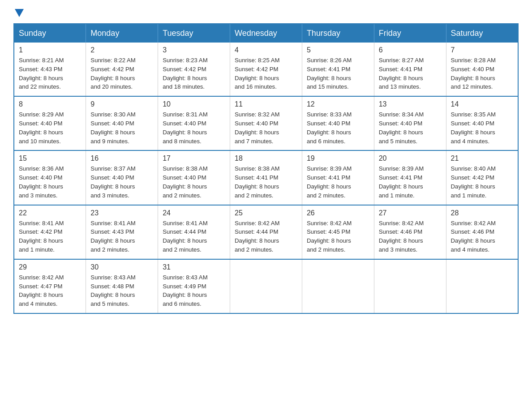 This screenshot has height=411, width=532. Describe the element at coordinates (194, 158) in the screenshot. I see `day-number: 17` at that location.